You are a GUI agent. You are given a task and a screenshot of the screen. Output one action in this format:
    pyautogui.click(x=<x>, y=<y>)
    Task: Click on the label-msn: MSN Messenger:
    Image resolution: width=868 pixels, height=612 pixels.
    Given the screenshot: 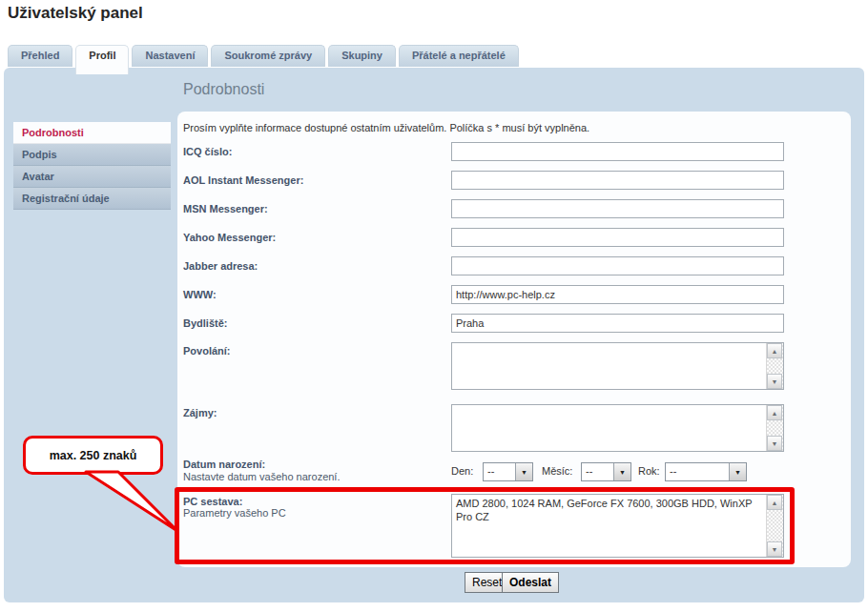 What is the action you would take?
    pyautogui.click(x=315, y=209)
    